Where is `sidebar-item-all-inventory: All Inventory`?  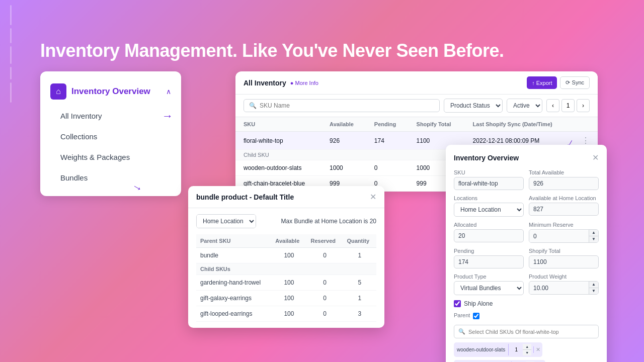 sidebar-item-all-inventory: All Inventory is located at coordinates (111, 116).